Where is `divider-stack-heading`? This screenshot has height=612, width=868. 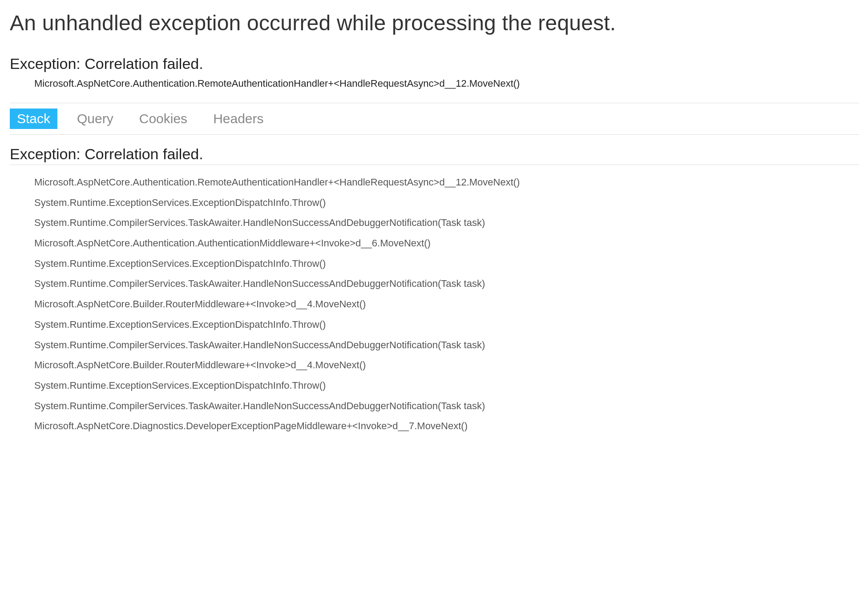 divider-stack-heading is located at coordinates (434, 165).